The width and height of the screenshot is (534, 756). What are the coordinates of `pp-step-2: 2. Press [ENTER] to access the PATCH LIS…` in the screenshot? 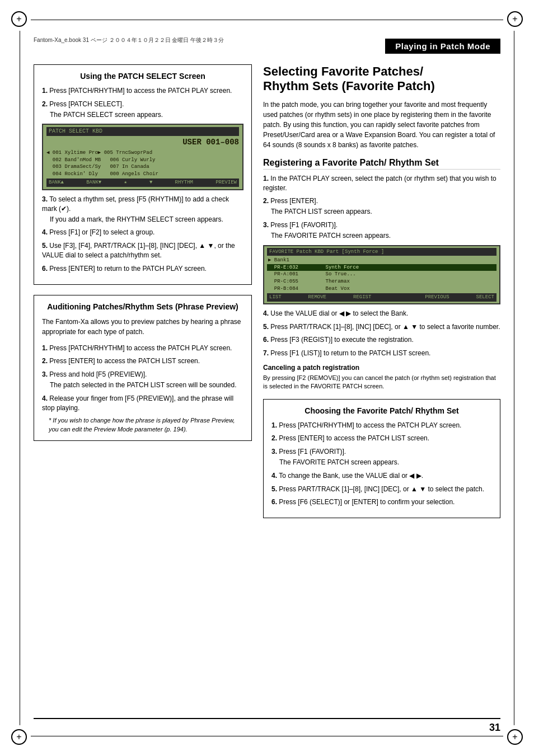 It's located at (143, 361).